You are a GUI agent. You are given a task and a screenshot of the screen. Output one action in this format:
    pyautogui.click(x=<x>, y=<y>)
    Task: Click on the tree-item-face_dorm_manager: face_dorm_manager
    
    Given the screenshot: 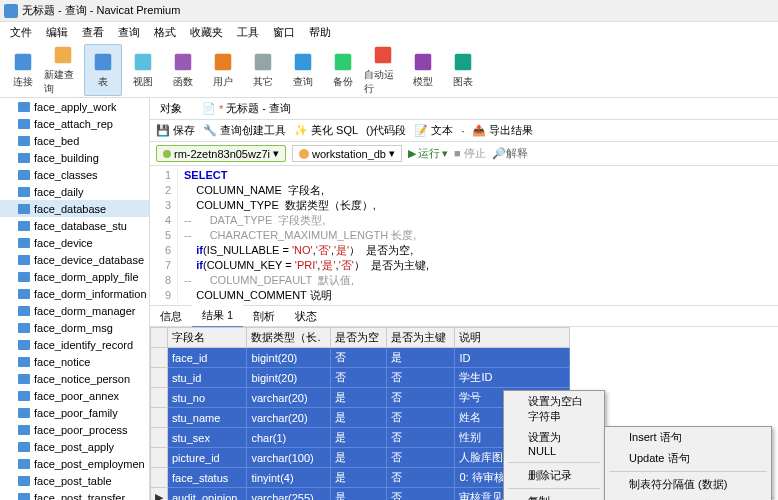 What is the action you would take?
    pyautogui.click(x=74, y=310)
    